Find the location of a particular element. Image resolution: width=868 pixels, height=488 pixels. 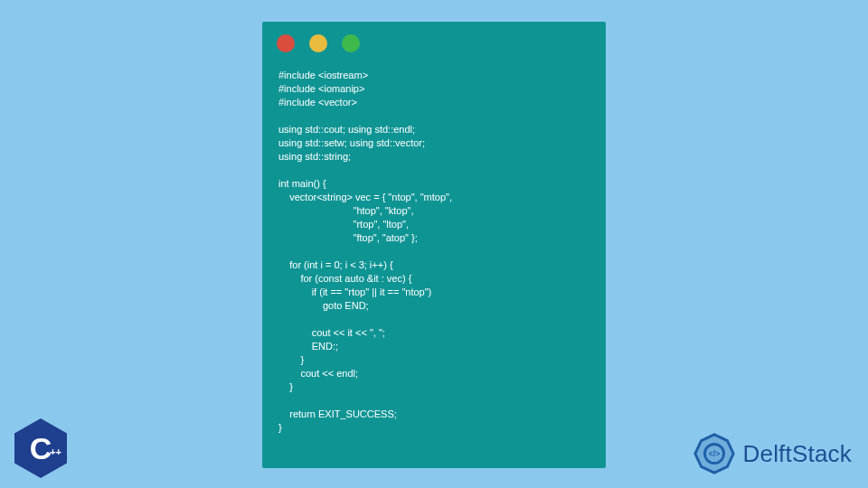

window-controls is located at coordinates (434, 40).